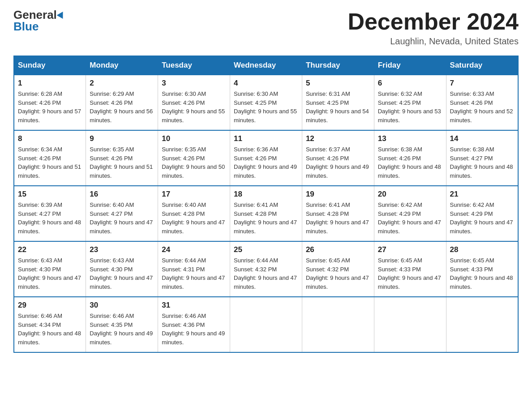 This screenshot has height=411, width=532. What do you see at coordinates (194, 305) in the screenshot?
I see `day-number: 31` at bounding box center [194, 305].